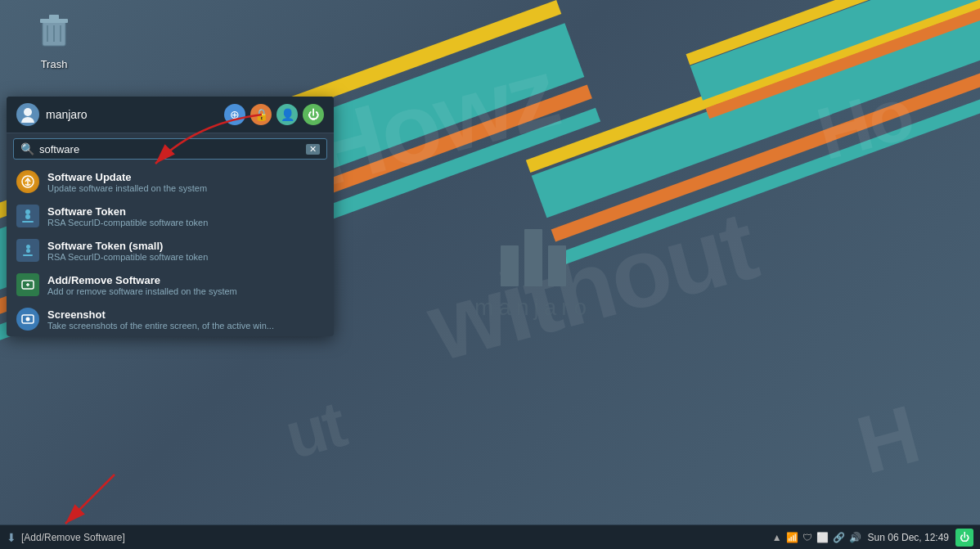 The image size is (980, 549). I want to click on tray-network-icon: 📶, so click(792, 538).